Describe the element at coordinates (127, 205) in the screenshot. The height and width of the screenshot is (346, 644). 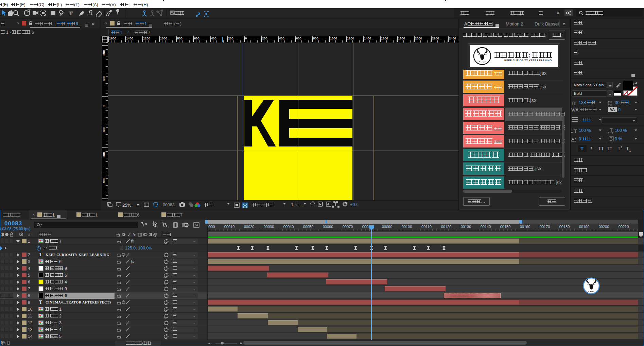
I see `svg-text: 25%` at that location.